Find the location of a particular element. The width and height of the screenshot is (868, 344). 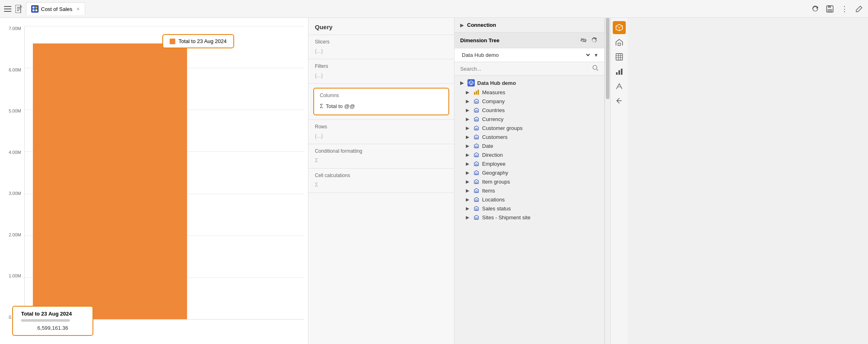

search-icon is located at coordinates (595, 69).